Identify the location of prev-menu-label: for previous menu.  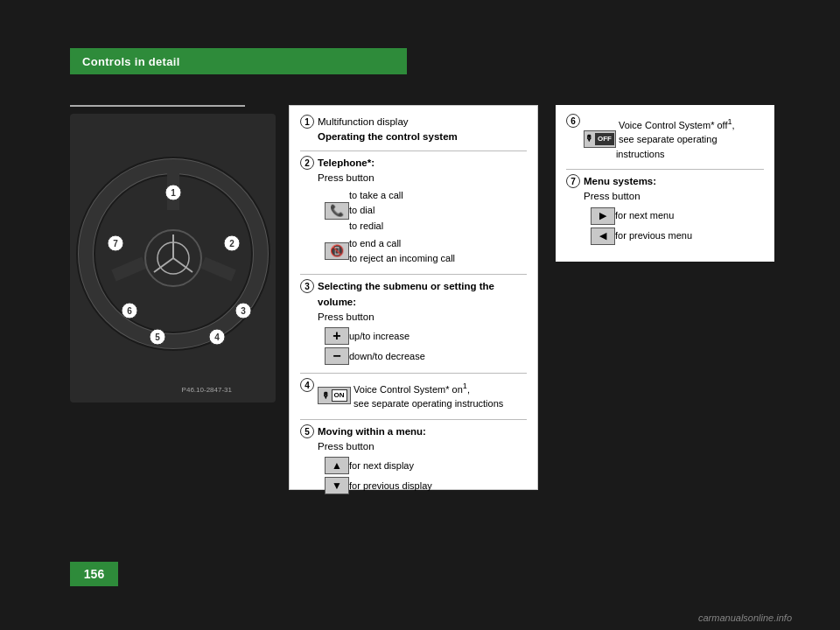
(654, 236).